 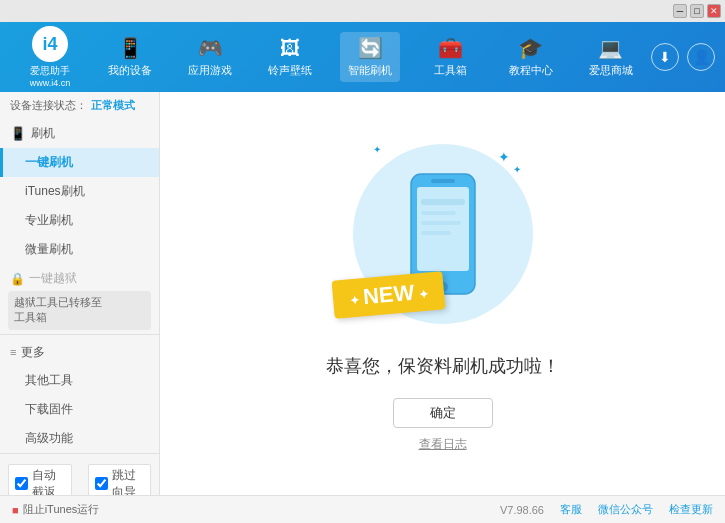 What do you see at coordinates (517, 170) in the screenshot?
I see `sparkle-2: ✦` at bounding box center [517, 170].